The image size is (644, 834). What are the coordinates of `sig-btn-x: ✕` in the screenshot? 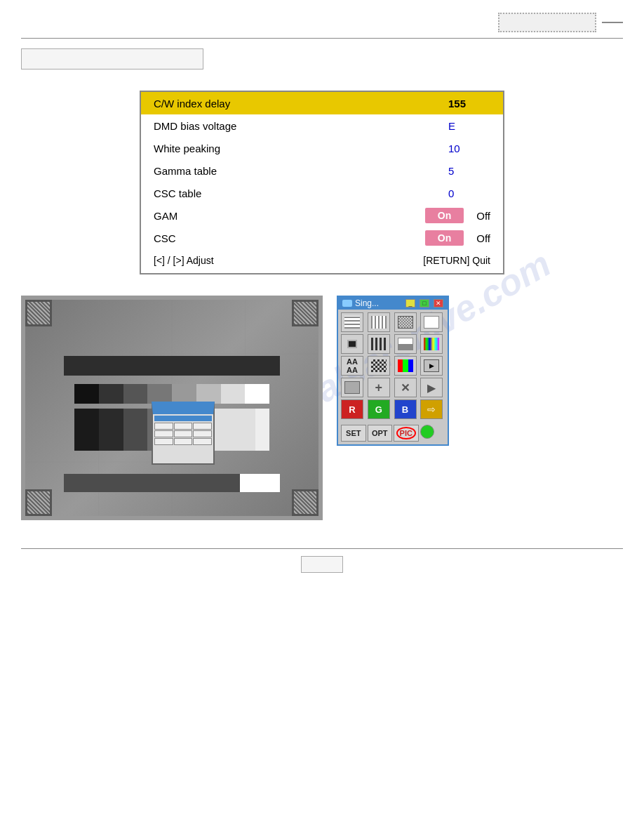 It's located at (405, 388).